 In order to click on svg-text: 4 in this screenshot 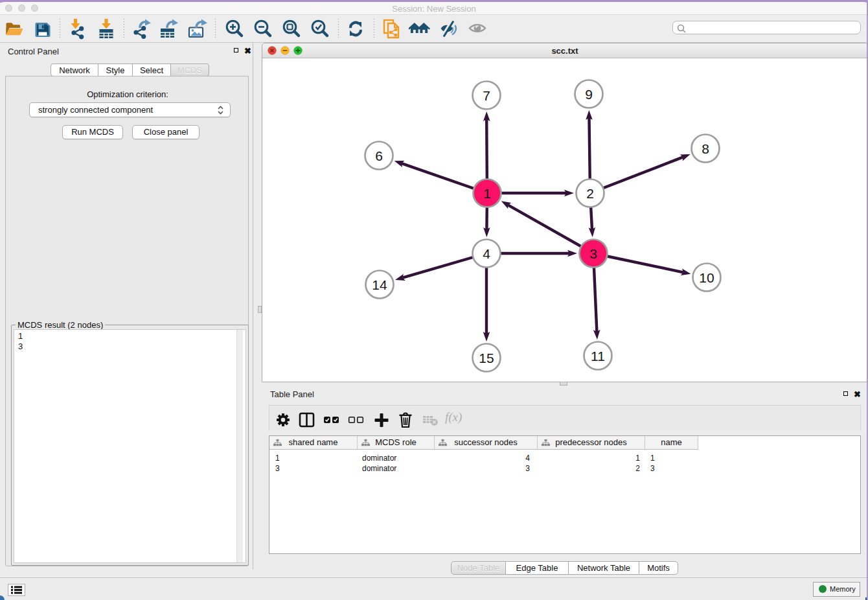, I will do `click(486, 254)`.